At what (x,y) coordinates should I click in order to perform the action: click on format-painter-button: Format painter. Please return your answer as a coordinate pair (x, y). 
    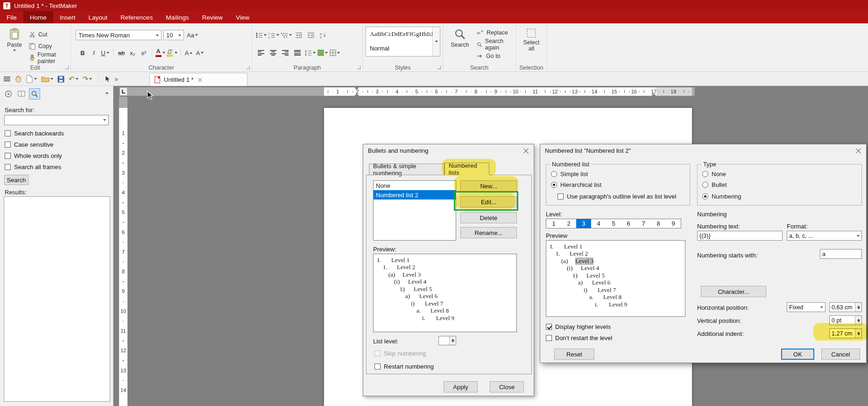
    Looking at the image, I should click on (49, 58).